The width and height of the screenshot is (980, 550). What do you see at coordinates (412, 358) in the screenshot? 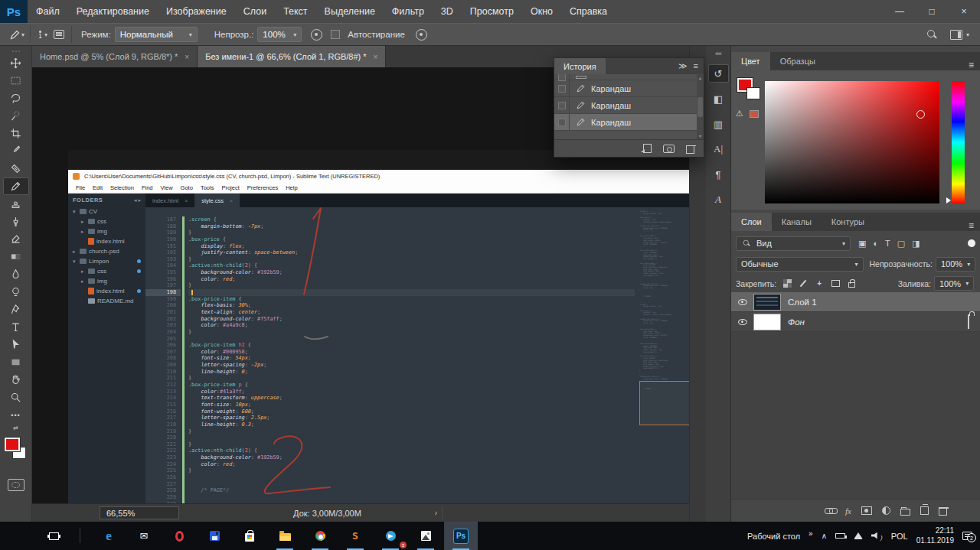
I see `code-line-208: font-size: 54px;` at bounding box center [412, 358].